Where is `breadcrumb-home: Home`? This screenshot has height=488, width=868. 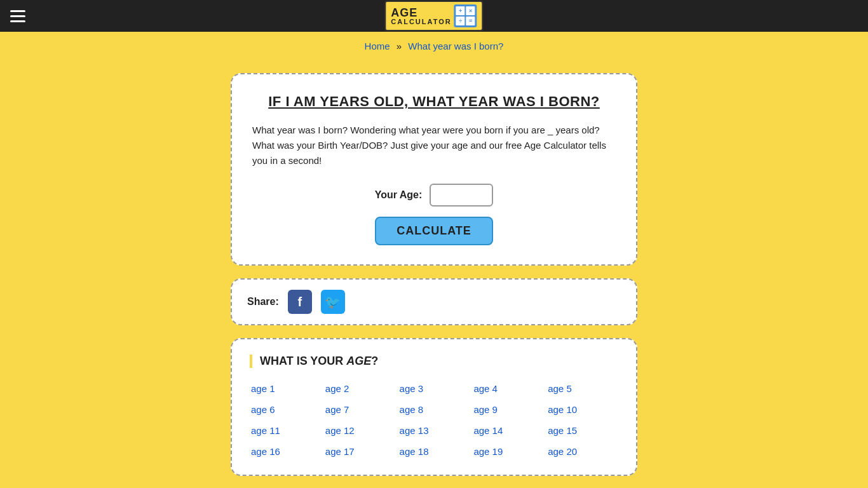 breadcrumb-home: Home is located at coordinates (377, 46).